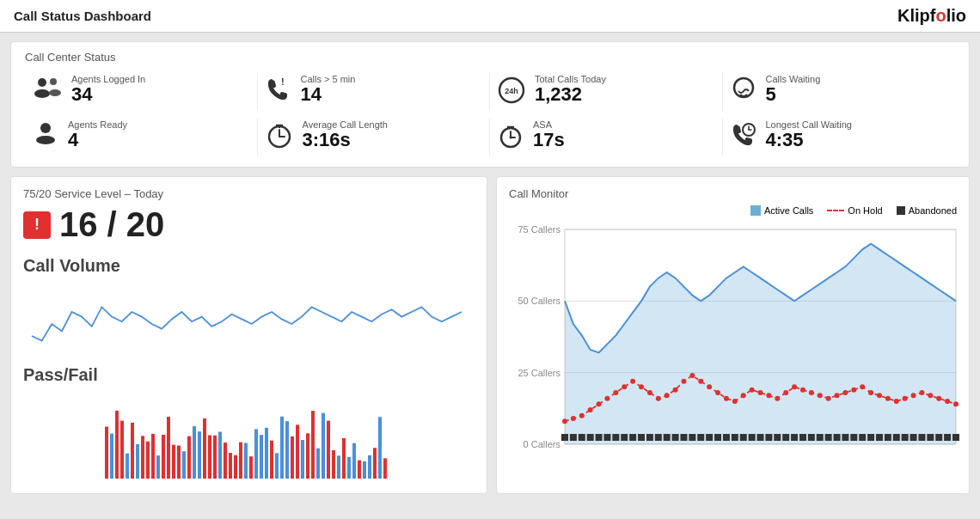 This screenshot has width=980, height=519. Describe the element at coordinates (279, 137) in the screenshot. I see `avg-call-length-icon` at that location.